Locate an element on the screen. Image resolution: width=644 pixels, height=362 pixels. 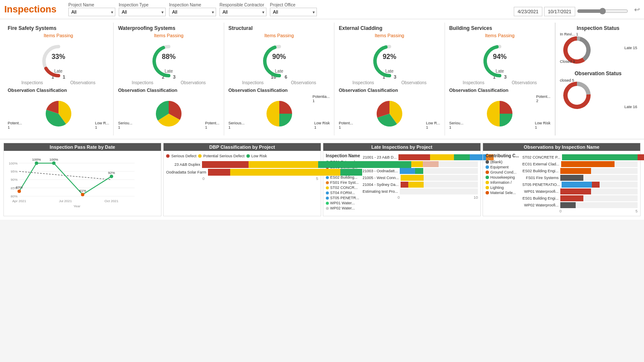
filter-label-1: Inspection Type is located at coordinates (142, 5).